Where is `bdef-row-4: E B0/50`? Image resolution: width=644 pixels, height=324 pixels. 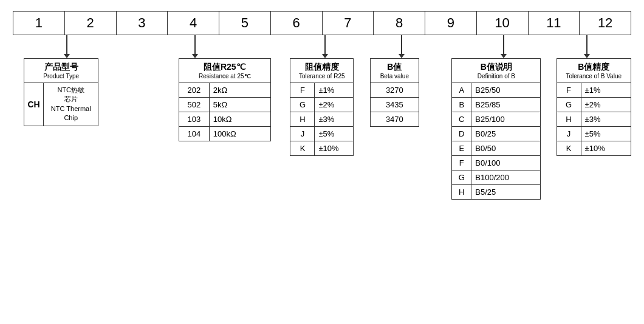 bdef-row-4: E B0/50 is located at coordinates (496, 149).